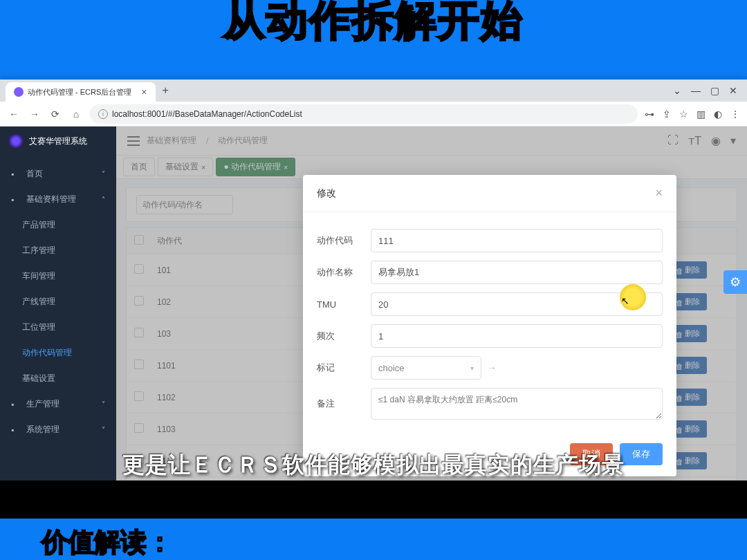 This screenshot has height=560, width=747. What do you see at coordinates (374, 91) in the screenshot?
I see `browser-tab-strip: 动作代码管理 - ECRS后台管理 × + ⌄ — ▢ ✕` at bounding box center [374, 91].